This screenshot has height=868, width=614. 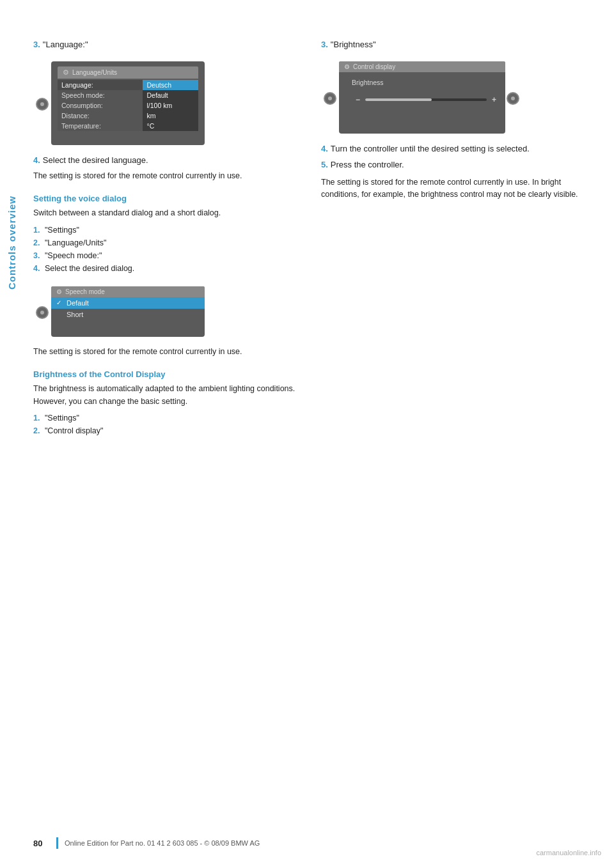 I want to click on knob-dot-right, so click(x=513, y=98).